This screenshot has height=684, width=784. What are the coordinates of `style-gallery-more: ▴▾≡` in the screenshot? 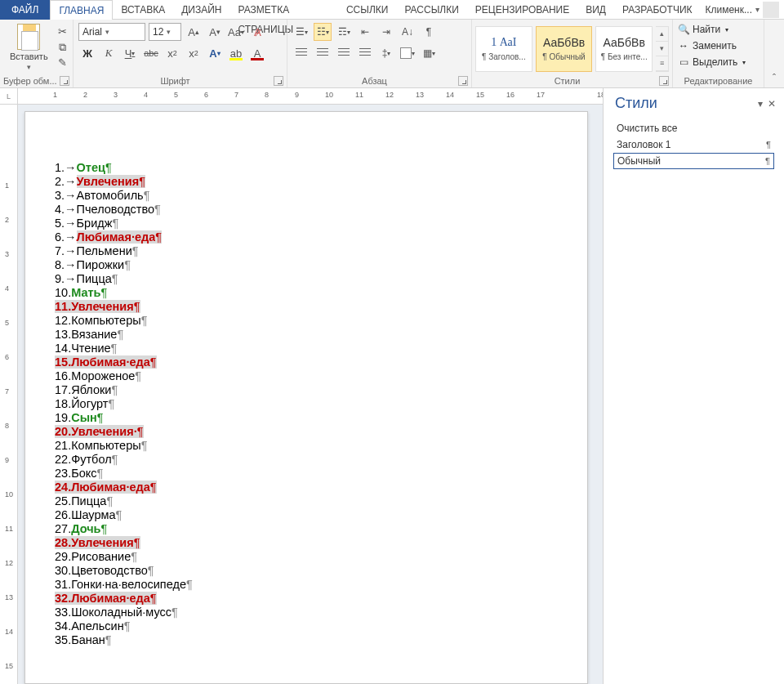 It's located at (662, 49).